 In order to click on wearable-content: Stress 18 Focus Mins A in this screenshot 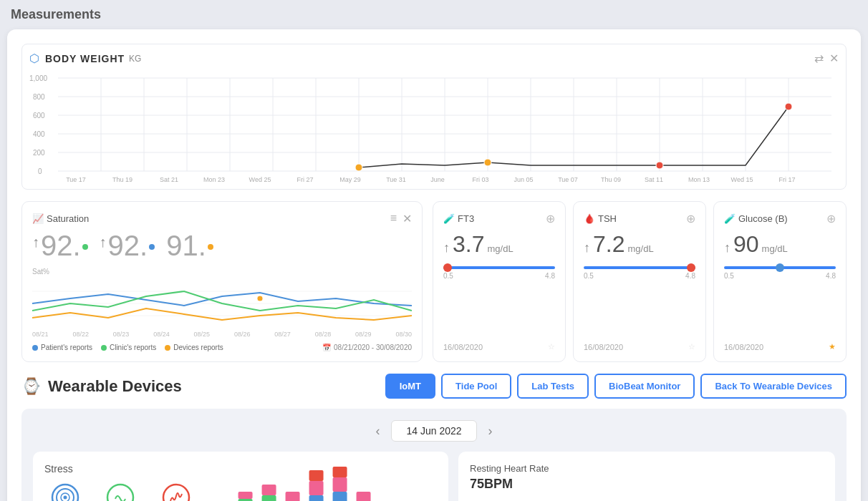, I will do `click(434, 477)`.